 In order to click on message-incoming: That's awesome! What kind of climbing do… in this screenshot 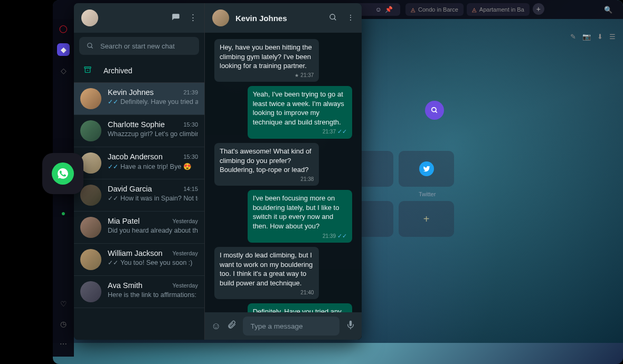, I will do `click(267, 165)`.